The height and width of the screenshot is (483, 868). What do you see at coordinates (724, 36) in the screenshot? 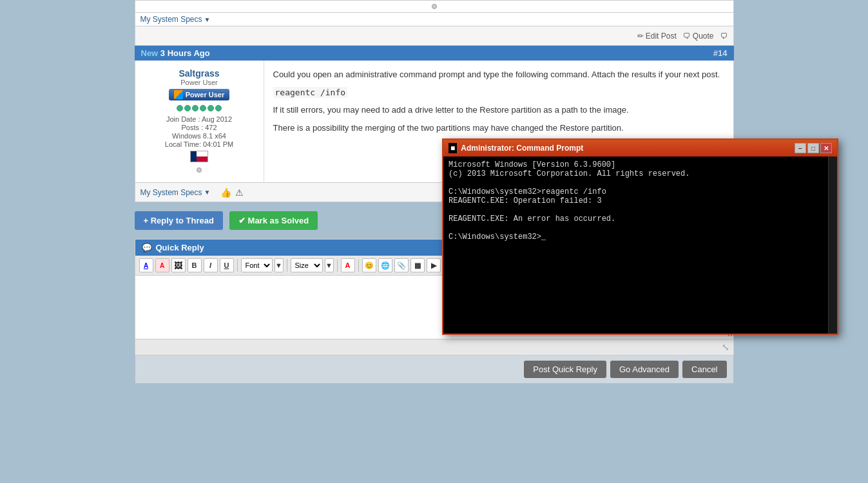
I see `more-options-button: 🗩` at bounding box center [724, 36].